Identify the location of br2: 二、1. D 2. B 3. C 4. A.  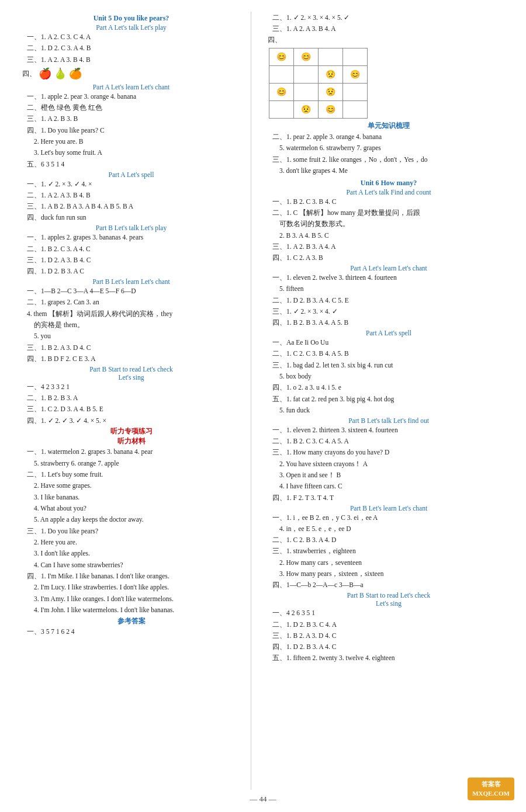
(389, 625).